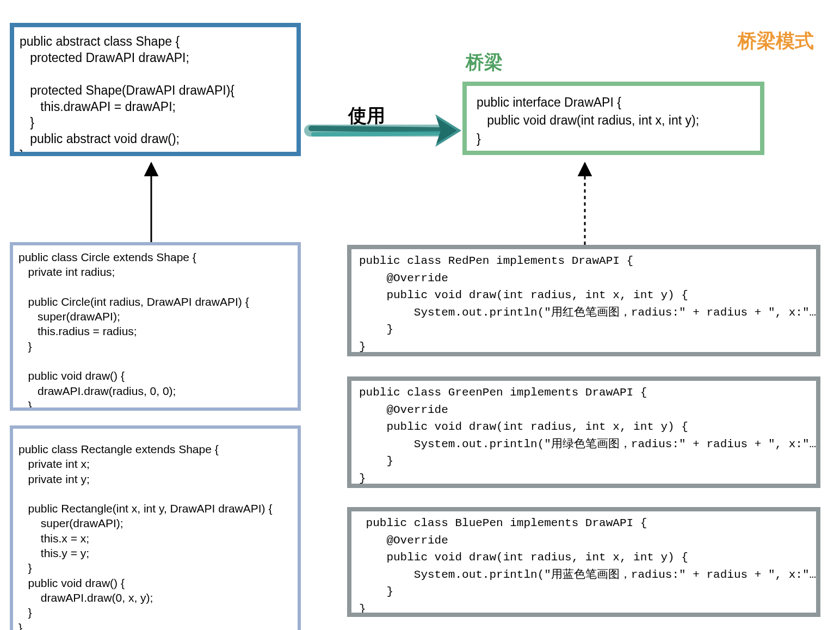 This screenshot has width=840, height=630. What do you see at coordinates (386, 131) in the screenshot?
I see `use-arrow-icon` at bounding box center [386, 131].